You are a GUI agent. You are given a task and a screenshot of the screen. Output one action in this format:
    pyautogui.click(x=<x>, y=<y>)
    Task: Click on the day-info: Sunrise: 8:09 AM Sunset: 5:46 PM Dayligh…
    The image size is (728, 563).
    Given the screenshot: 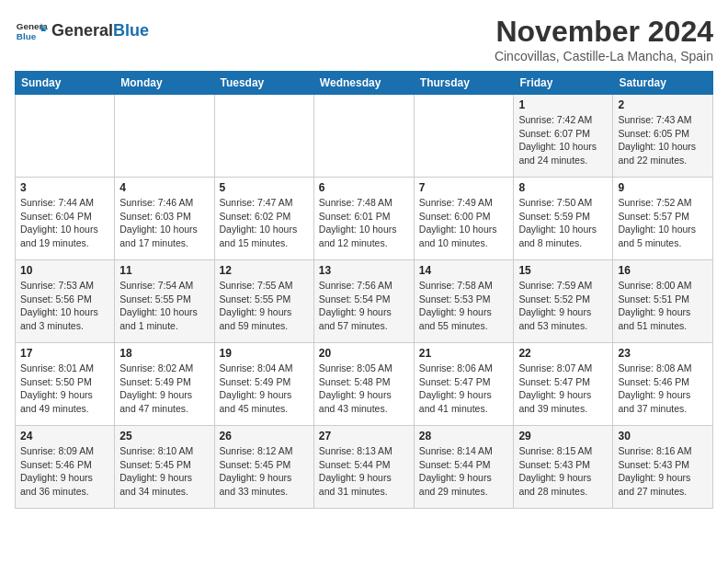 What is the action you would take?
    pyautogui.click(x=64, y=471)
    